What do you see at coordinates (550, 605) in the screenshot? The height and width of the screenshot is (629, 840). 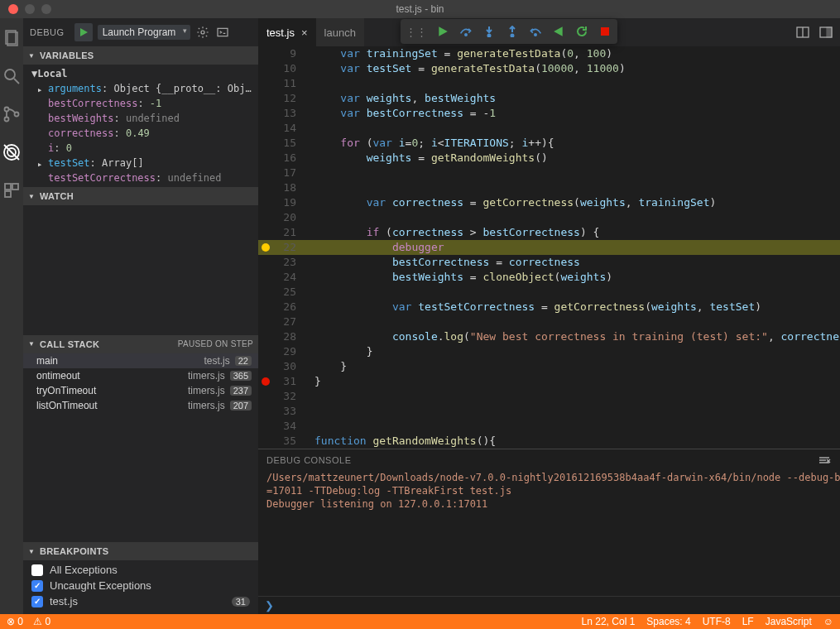 I see `console-input: ❯` at bounding box center [550, 605].